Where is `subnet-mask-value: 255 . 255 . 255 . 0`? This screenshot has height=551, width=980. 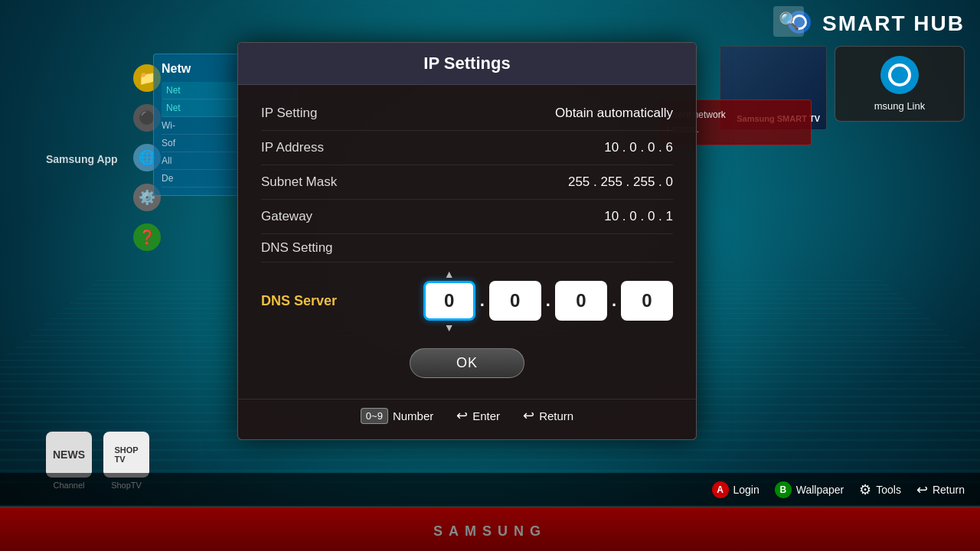
subnet-mask-value: 255 . 255 . 255 . 0 is located at coordinates (620, 182).